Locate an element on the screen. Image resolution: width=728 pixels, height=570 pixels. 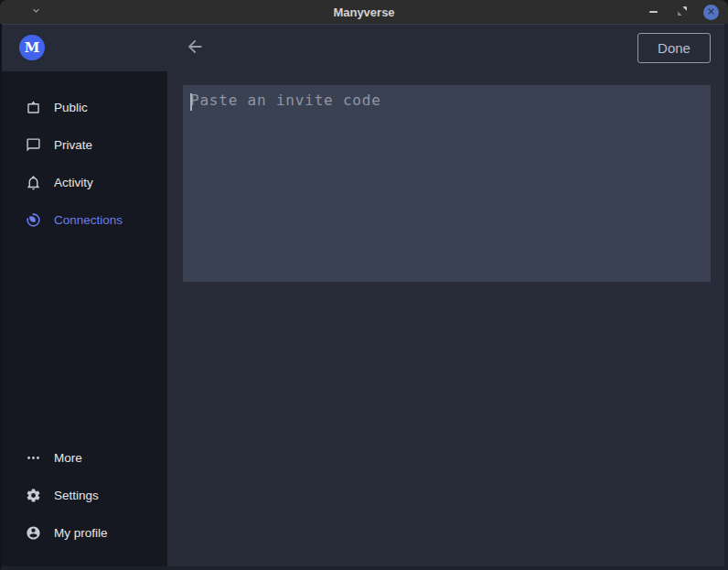
sidebar-item-label: Connections is located at coordinates (88, 220).